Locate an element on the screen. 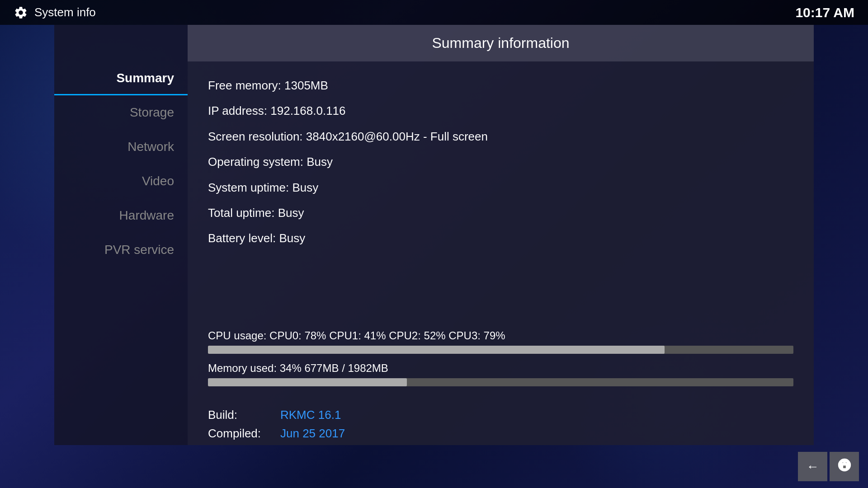  memory-progress-fill is located at coordinates (307, 382).